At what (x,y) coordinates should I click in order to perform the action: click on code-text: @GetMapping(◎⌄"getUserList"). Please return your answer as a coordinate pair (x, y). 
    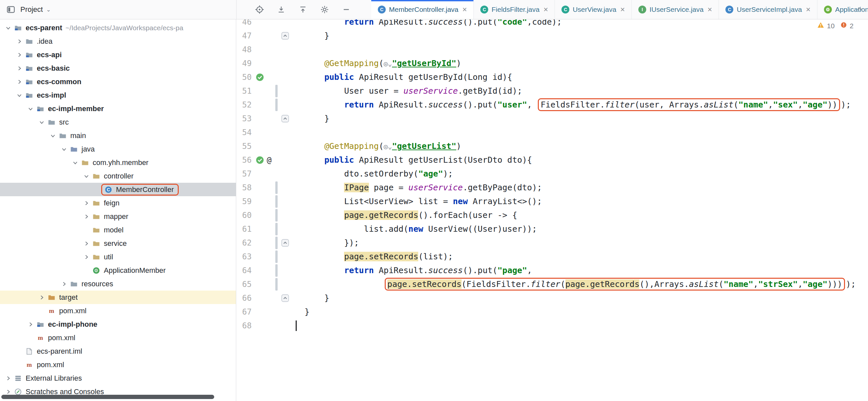
    Looking at the image, I should click on (383, 147).